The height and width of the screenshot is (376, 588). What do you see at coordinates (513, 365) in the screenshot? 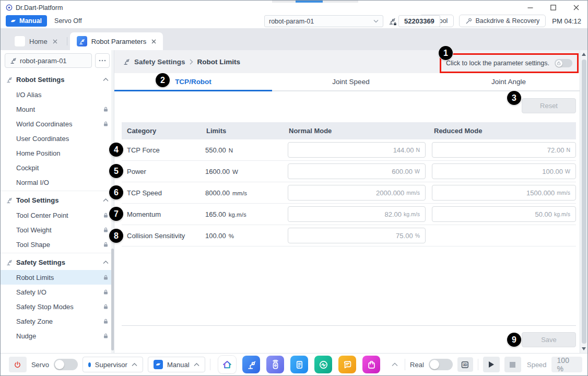
I see `stop-button` at bounding box center [513, 365].